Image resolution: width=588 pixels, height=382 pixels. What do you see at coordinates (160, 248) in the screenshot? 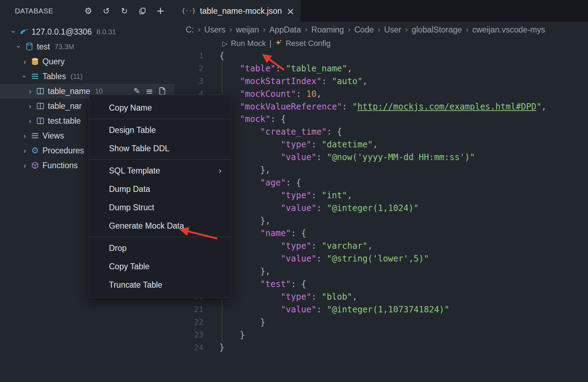
I see `menu-item-drop: Drop` at bounding box center [160, 248].